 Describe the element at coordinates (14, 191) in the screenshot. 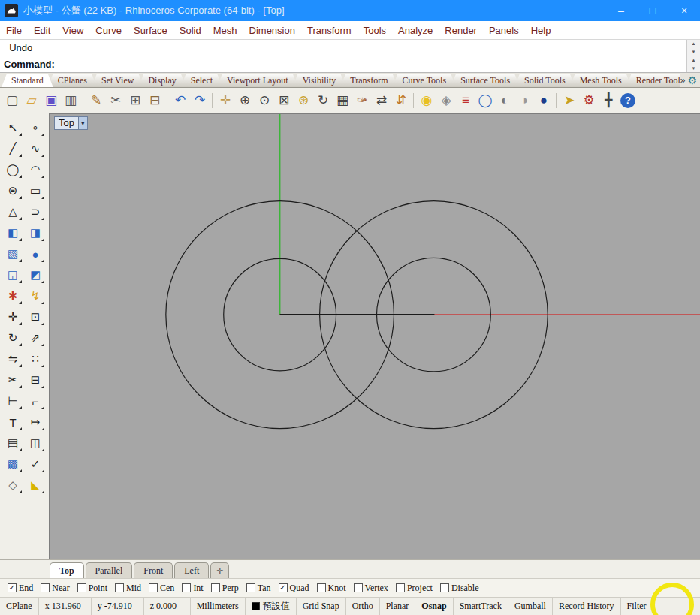

I see `ellipse-icon: ⊜` at that location.